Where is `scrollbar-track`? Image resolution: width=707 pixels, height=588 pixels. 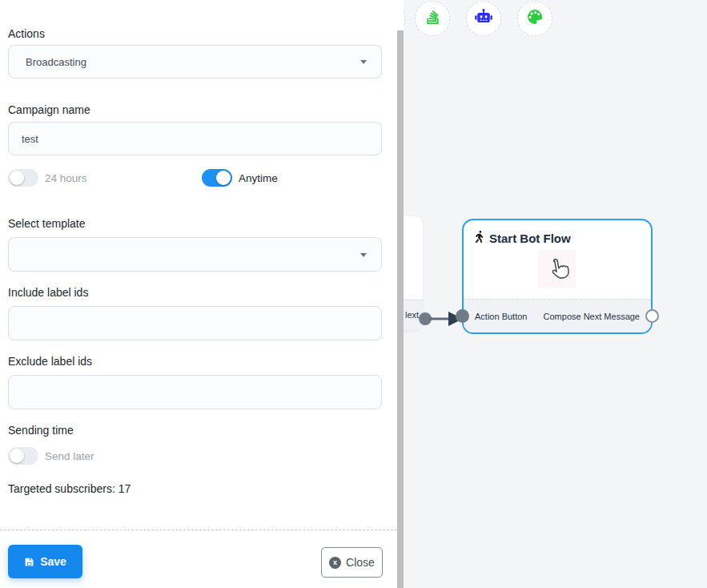
scrollbar-track is located at coordinates (400, 15).